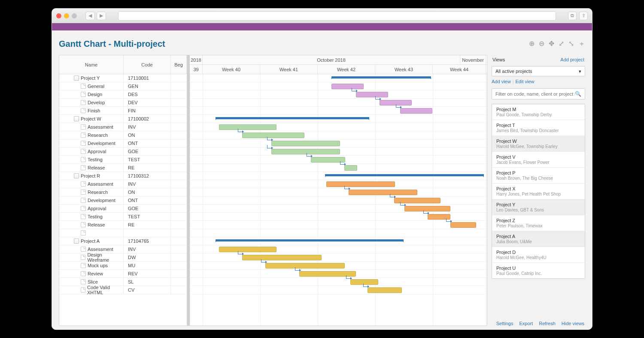 The width and height of the screenshot is (644, 338). What do you see at coordinates (538, 239) in the screenshot?
I see `project-list-item: Project AJulia Boom, U&Me` at bounding box center [538, 239].